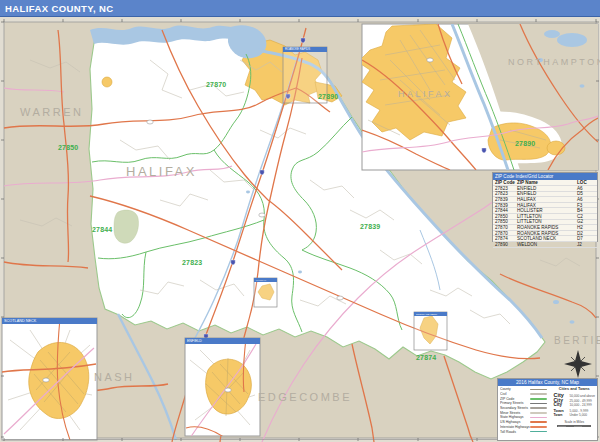 The width and height of the screenshot is (600, 442). What do you see at coordinates (50, 379) in the screenshot?
I see `inset-scotland-neck` at bounding box center [50, 379].